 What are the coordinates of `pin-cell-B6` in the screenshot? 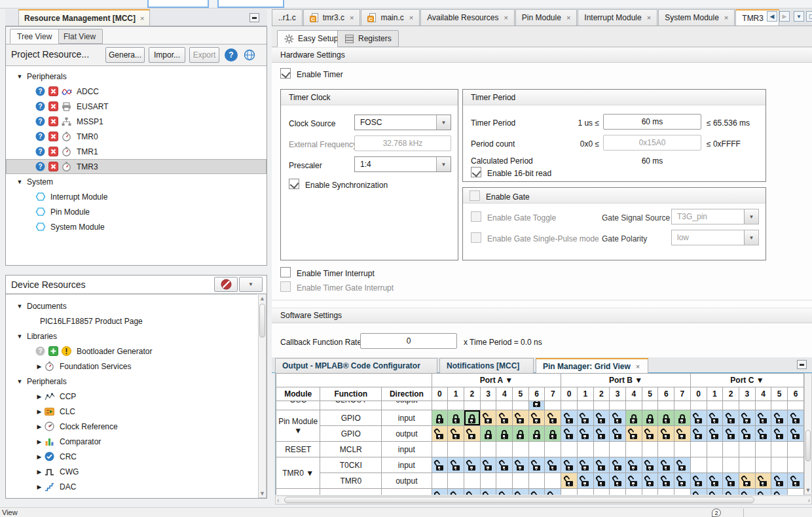 It's located at (667, 434).